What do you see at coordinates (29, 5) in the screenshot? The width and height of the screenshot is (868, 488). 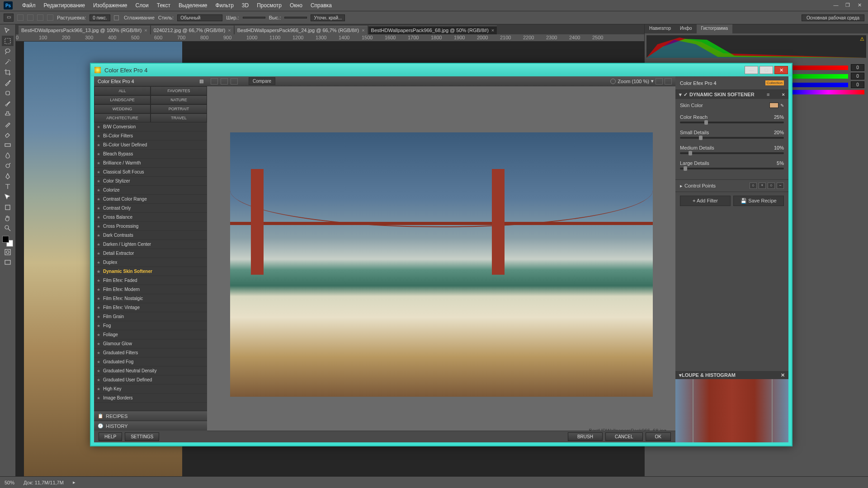 I see `menu-file: Файл` at bounding box center [29, 5].